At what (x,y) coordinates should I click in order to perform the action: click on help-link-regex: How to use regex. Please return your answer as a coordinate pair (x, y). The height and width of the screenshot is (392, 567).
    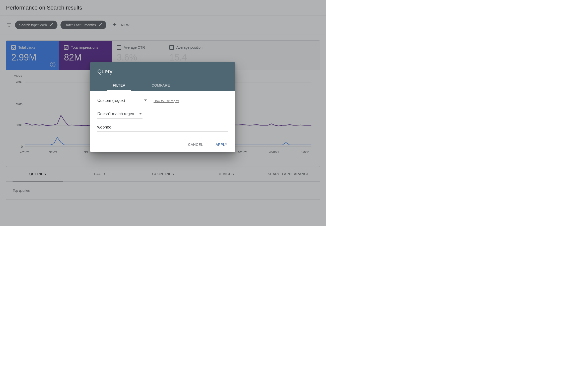
    Looking at the image, I should click on (166, 101).